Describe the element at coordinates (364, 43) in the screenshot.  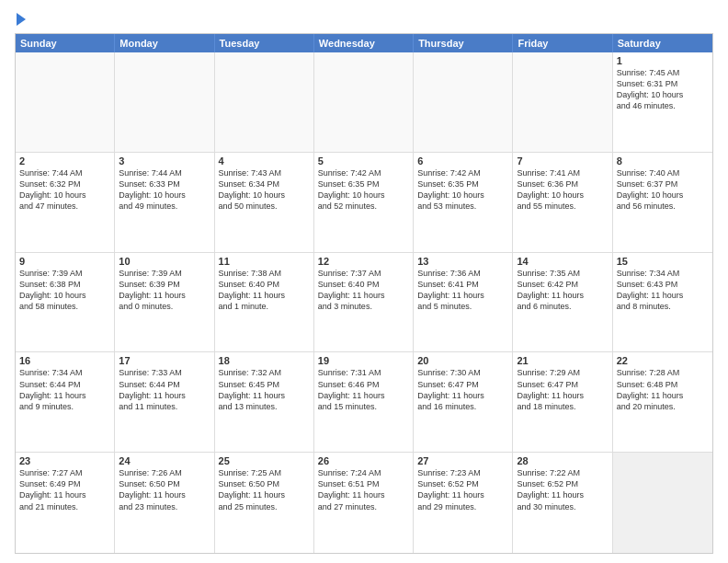
I see `calendar-header: SundayMondayTuesdayWednesdayThursdayFrid…` at that location.